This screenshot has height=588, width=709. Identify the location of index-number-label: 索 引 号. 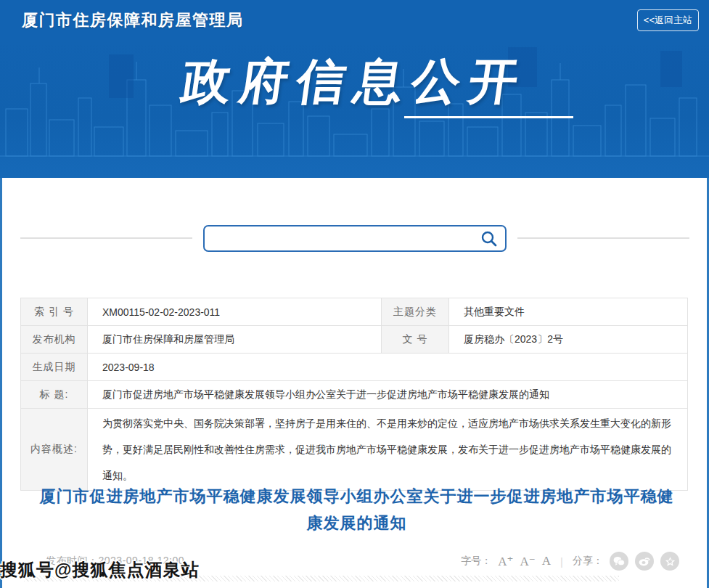
(54, 312).